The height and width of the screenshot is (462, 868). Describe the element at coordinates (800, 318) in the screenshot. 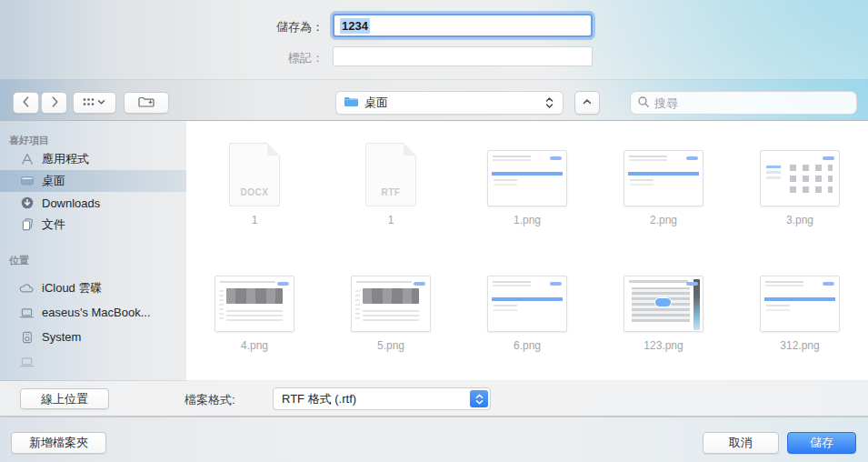

I see `file-item: 312.png` at that location.